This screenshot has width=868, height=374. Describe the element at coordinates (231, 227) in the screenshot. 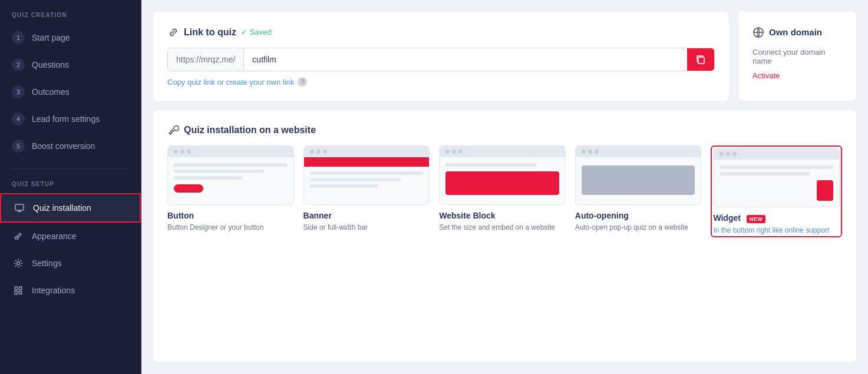

I see `option-desc: Button Designer or your button` at that location.